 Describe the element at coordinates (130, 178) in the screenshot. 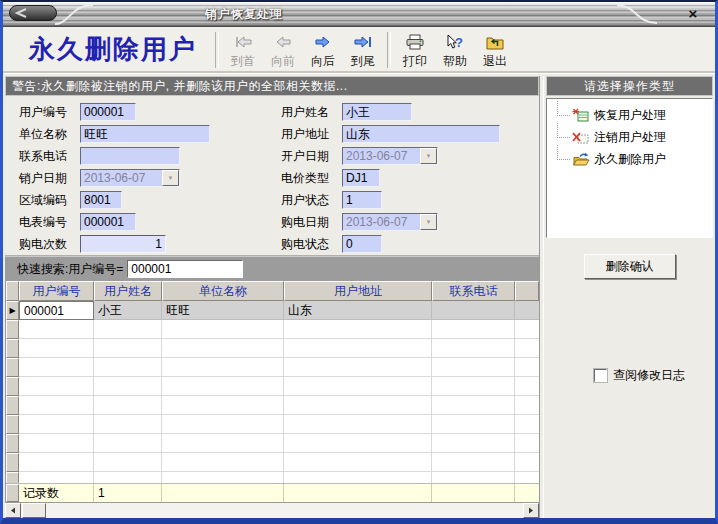

I see `close-date-combo: 2013-06-07 ▼` at that location.